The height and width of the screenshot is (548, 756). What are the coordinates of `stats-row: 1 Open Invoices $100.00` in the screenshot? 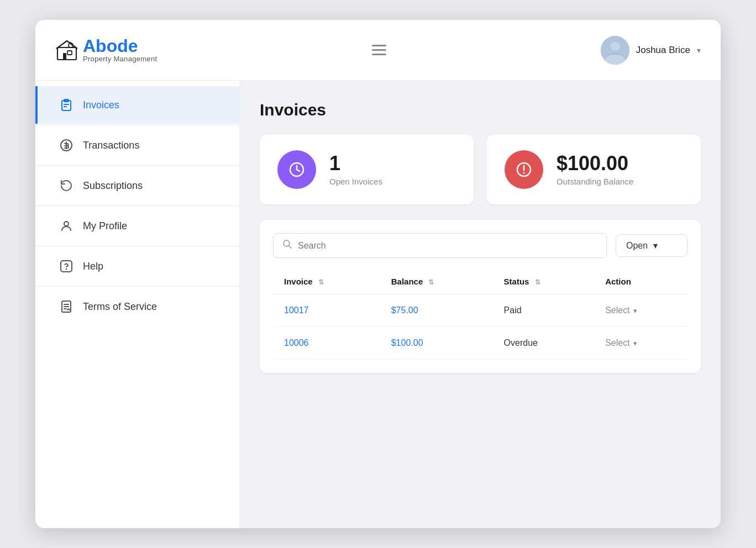 It's located at (480, 170).